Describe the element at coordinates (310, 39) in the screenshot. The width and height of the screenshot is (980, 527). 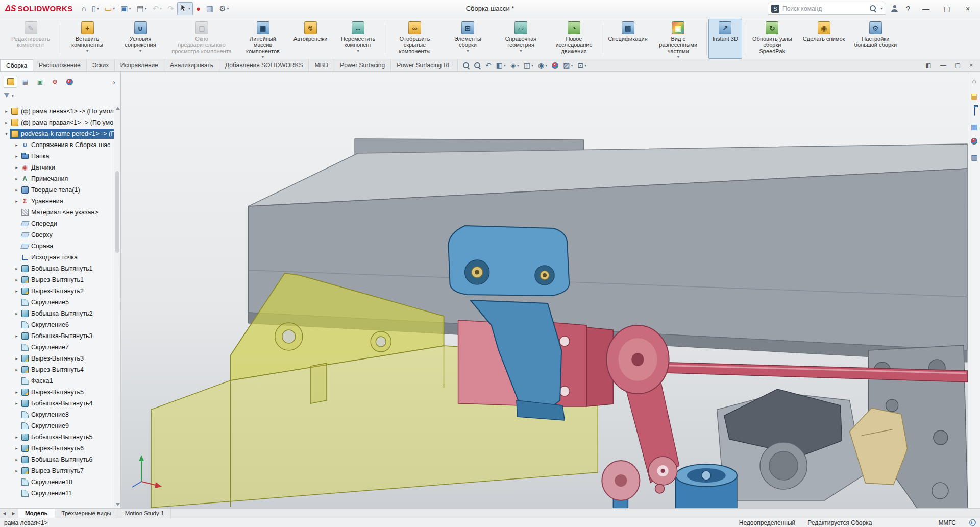
I see `smart-fasteners-button: ↯Автокрепежи` at that location.